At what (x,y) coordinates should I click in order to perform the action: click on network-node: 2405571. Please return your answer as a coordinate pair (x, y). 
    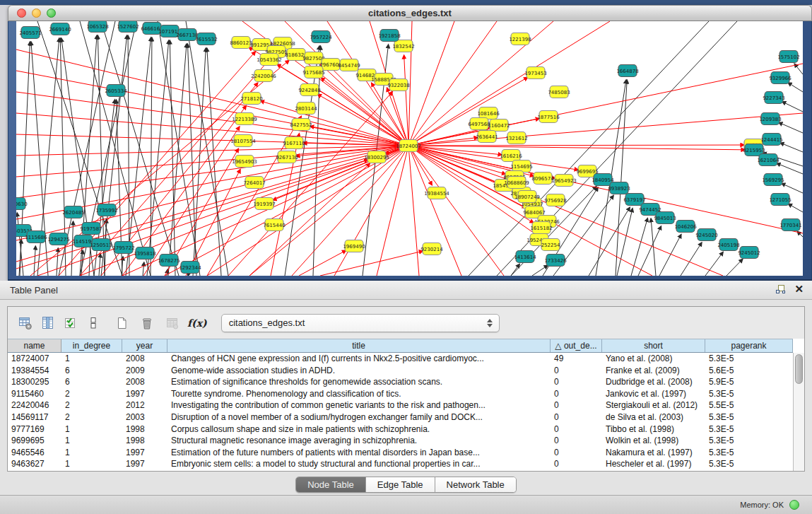
    Looking at the image, I should click on (30, 33).